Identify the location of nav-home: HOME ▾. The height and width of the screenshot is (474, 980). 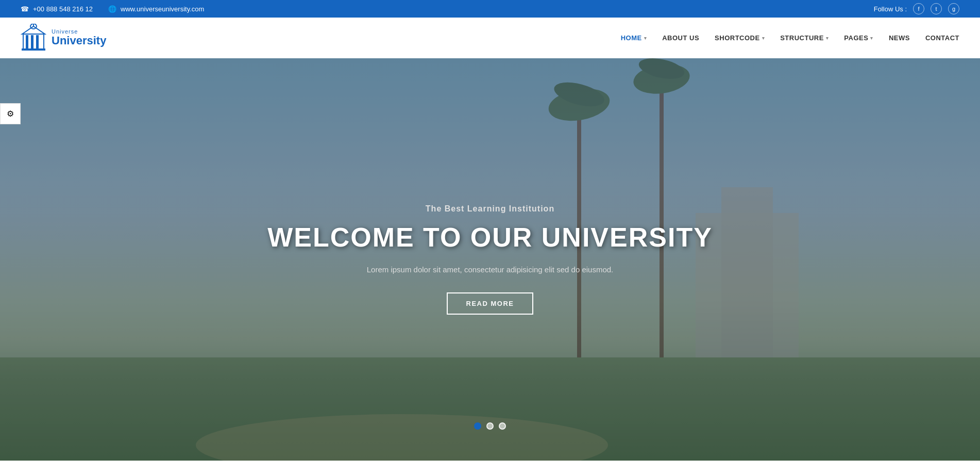
(634, 38).